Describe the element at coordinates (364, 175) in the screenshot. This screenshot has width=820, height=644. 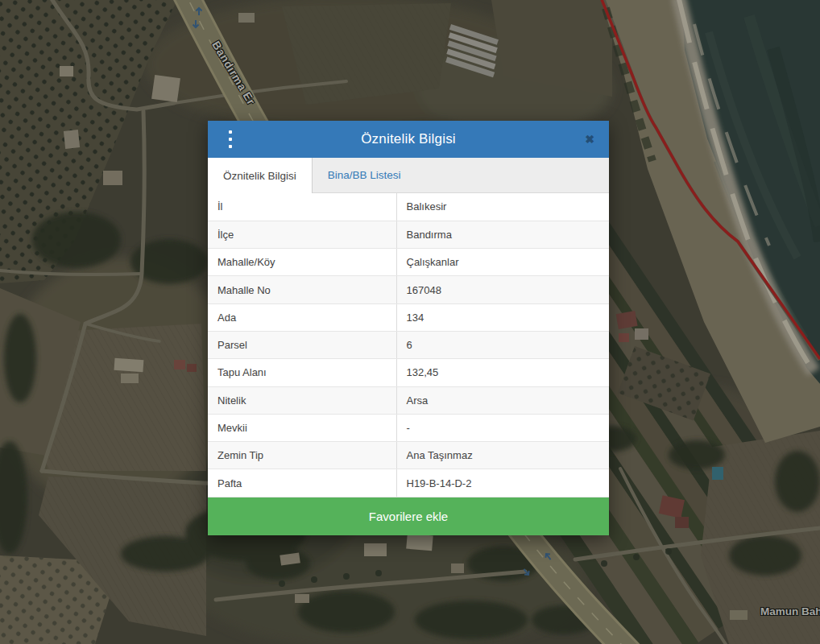
I see `tab-bina-bb-listesi: Bina/BB Listesi` at that location.